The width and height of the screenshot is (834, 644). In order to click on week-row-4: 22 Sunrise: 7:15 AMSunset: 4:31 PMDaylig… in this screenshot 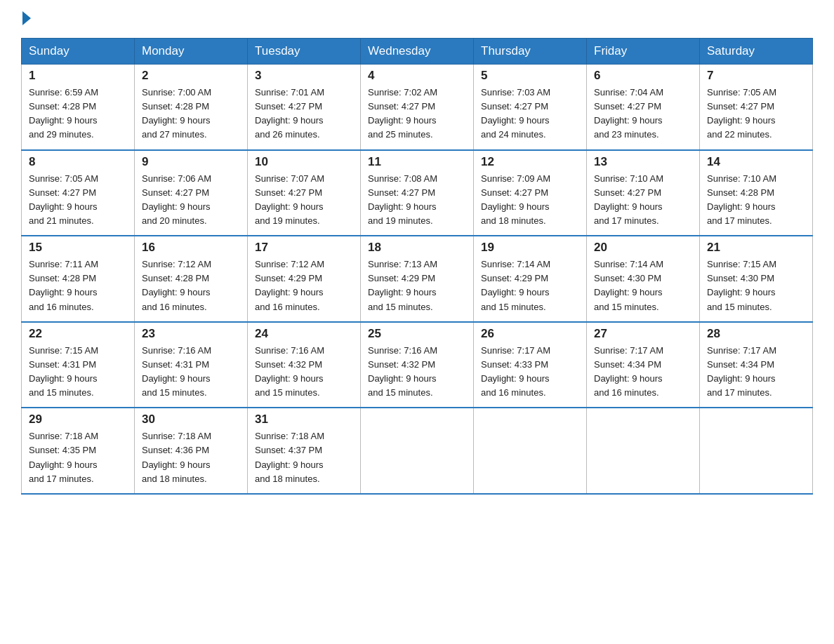, I will do `click(417, 365)`.